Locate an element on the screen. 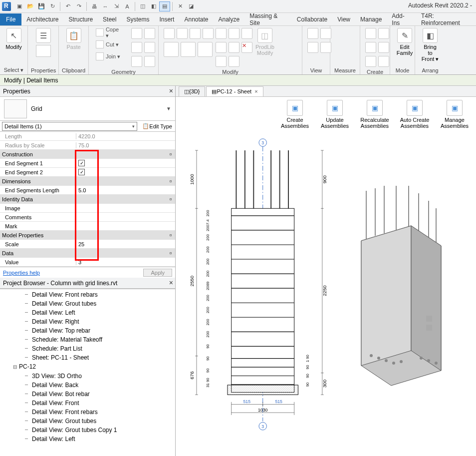 This screenshot has height=456, width=476. browser-item: Detail View: Front is located at coordinates (98, 403).